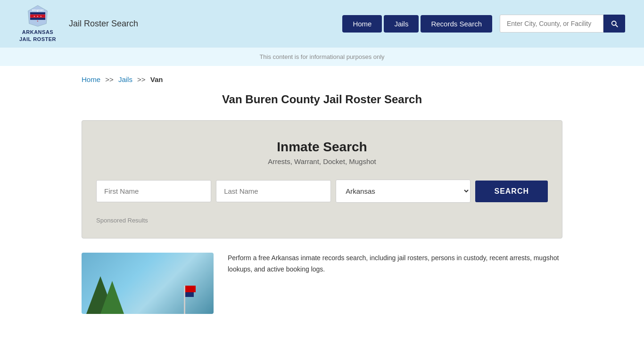 This screenshot has width=644, height=362. I want to click on last-name-input, so click(273, 191).